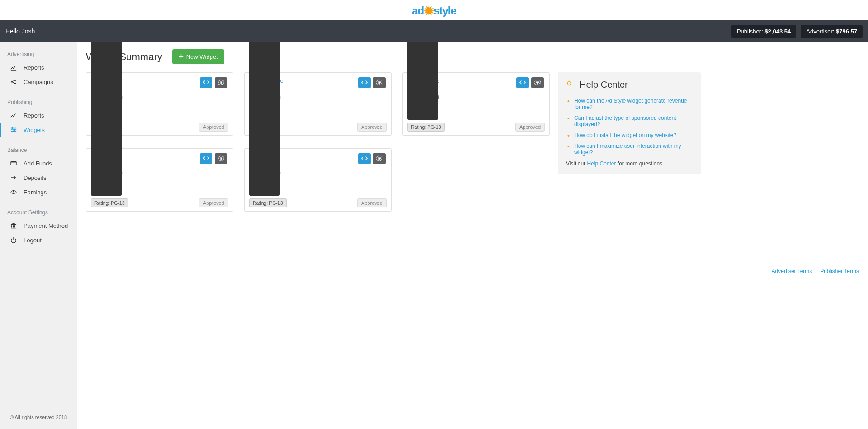 The width and height of the screenshot is (868, 429). I want to click on help-link: How do I install the widget on my websit…, so click(625, 135).